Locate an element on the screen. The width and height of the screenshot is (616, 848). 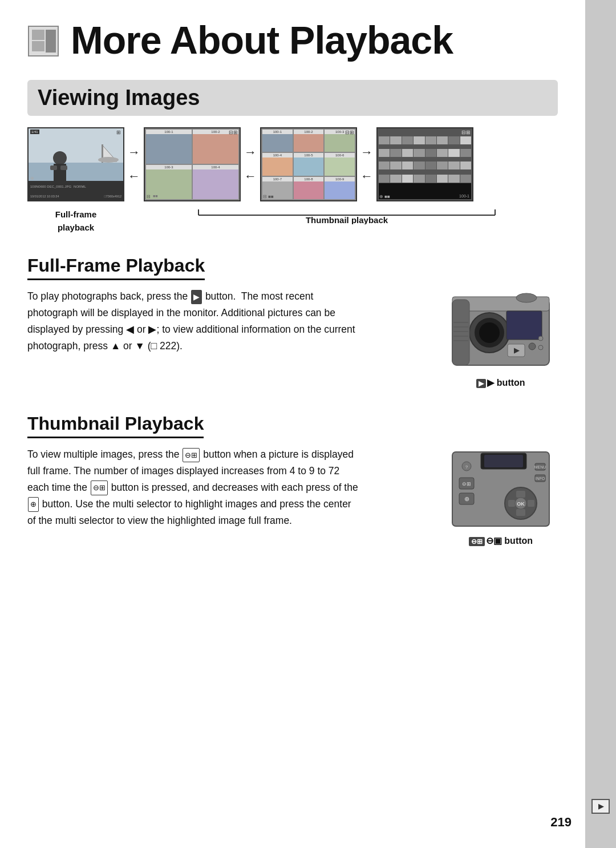
side-bar: ▶ is located at coordinates (601, 424).